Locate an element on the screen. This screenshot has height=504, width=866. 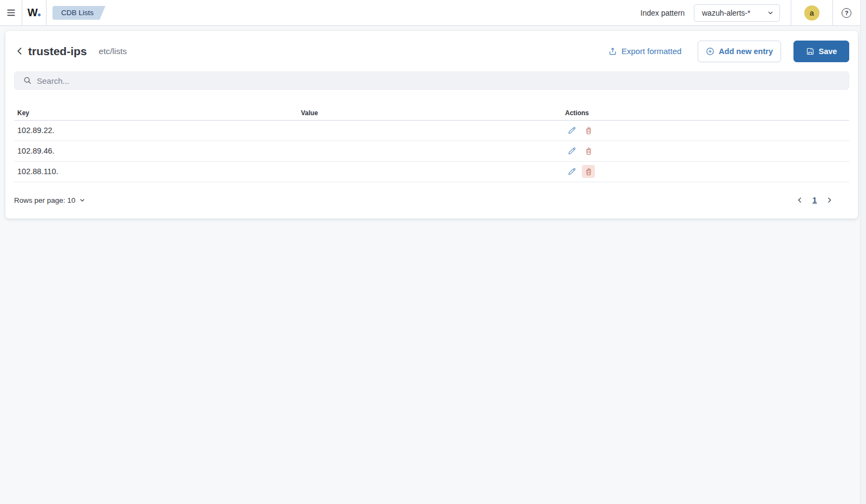
page-subtitle: etc/lists is located at coordinates (113, 51).